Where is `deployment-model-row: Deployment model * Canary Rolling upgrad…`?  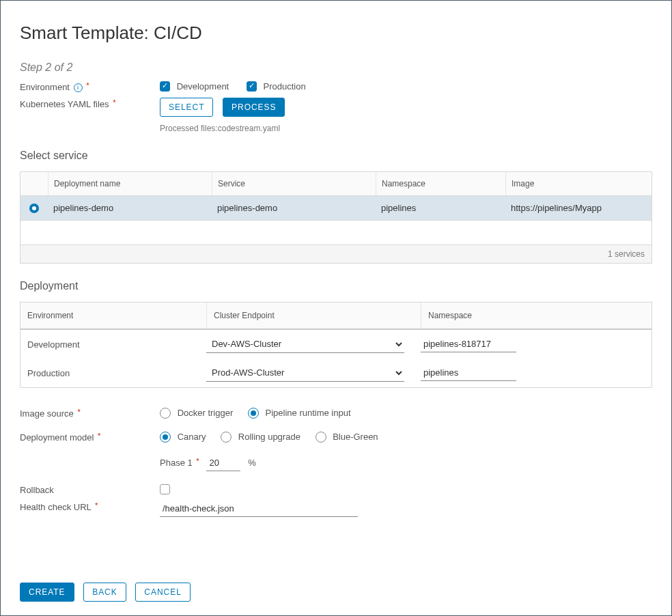 deployment-model-row: Deployment model * Canary Rolling upgrad… is located at coordinates (336, 451).